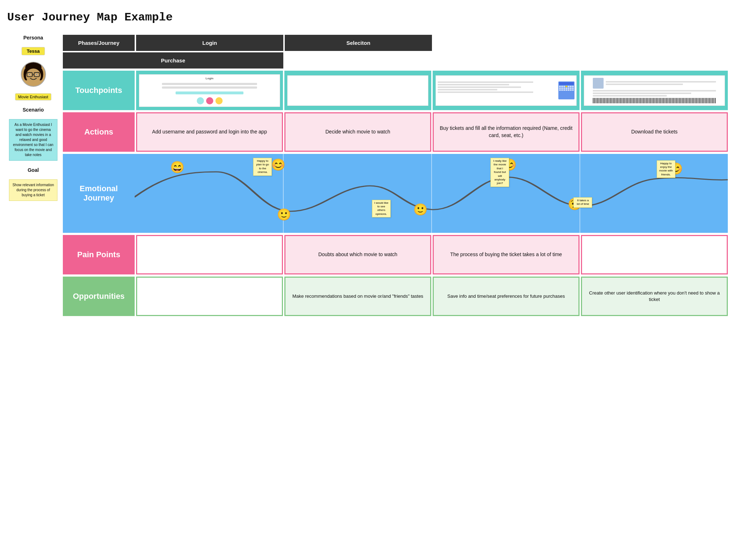 Image resolution: width=735 pixels, height=560 pixels. Describe the element at coordinates (33, 190) in the screenshot. I see `goal-note: Show relevant information during the pro…` at that location.